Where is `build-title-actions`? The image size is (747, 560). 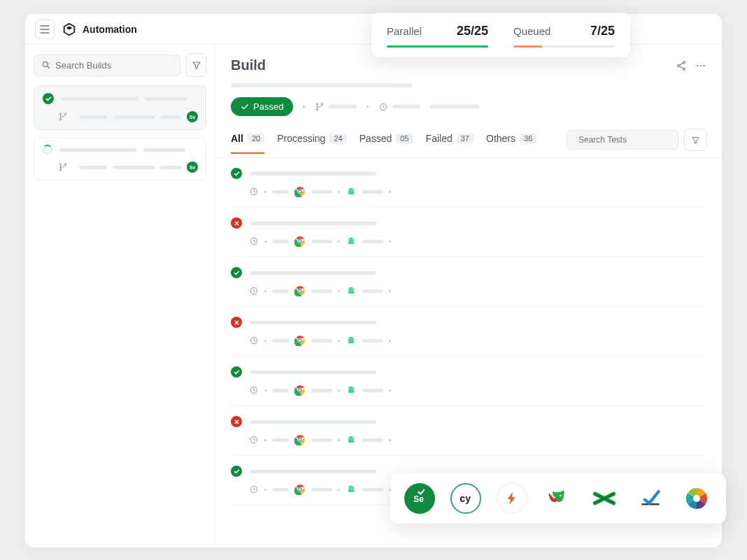
build-title-actions is located at coordinates (691, 66).